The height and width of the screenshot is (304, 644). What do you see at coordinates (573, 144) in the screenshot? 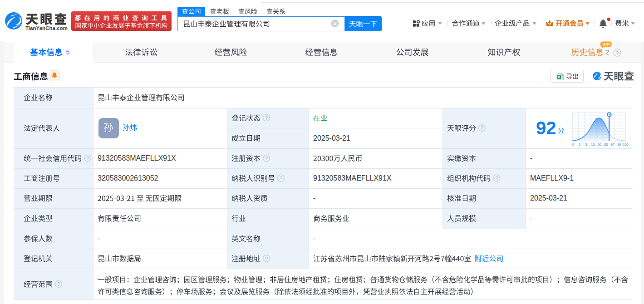
I see `svg-text: 0` at bounding box center [573, 144].